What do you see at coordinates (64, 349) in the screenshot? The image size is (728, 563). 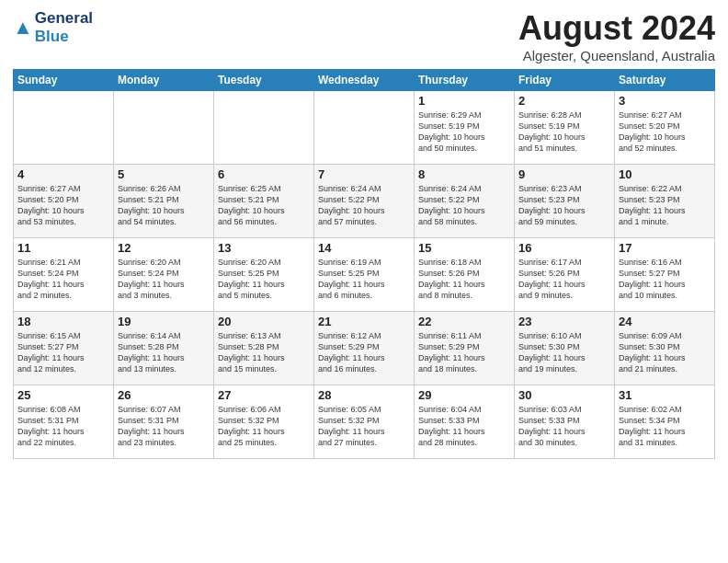 I see `calendar-cell: 18Sunrise: 6:15 AM Sunset: 5:27 PM Dayli…` at bounding box center [64, 349].